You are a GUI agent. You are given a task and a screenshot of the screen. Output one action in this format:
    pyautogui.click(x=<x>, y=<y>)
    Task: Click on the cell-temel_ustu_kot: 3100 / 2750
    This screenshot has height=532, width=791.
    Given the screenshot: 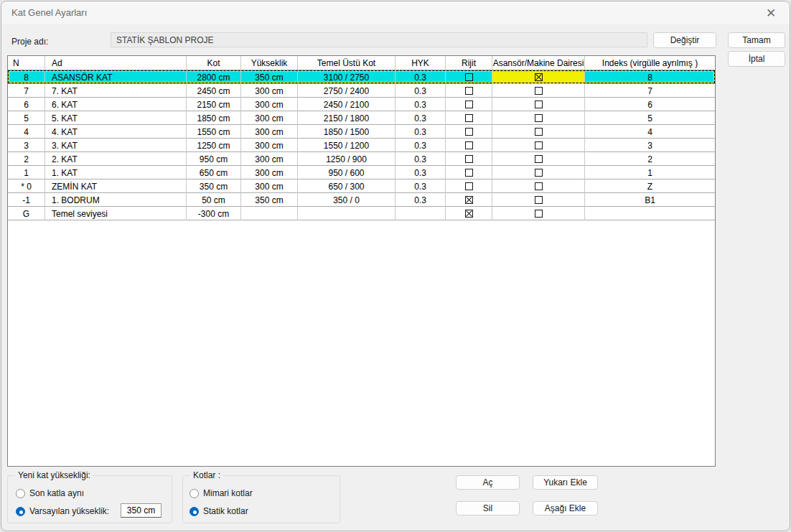 What is the action you would take?
    pyautogui.click(x=347, y=78)
    